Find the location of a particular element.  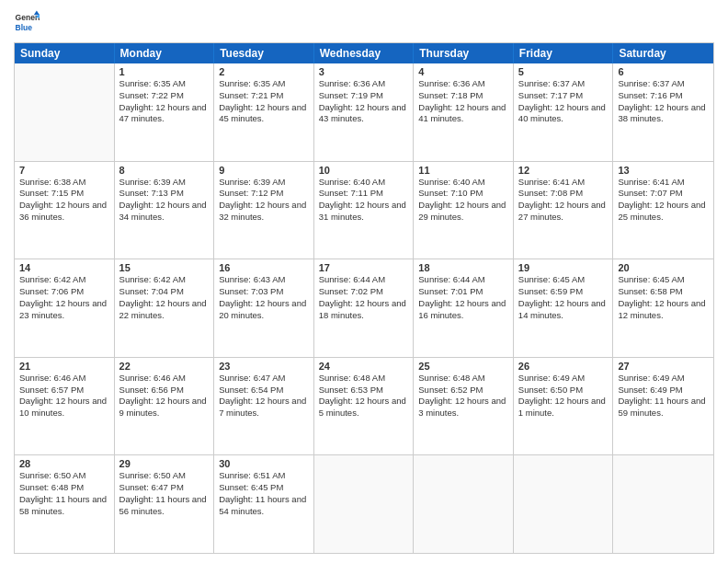

day-number: 10 is located at coordinates (364, 170).